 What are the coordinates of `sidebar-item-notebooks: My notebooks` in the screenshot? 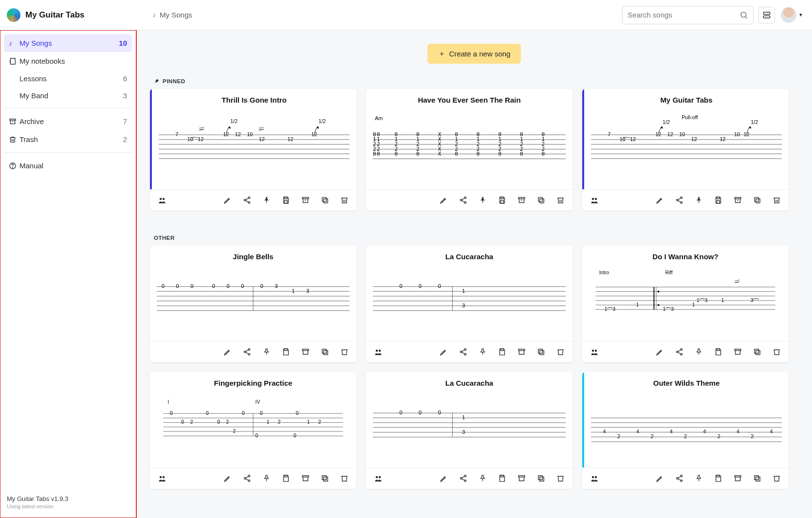 It's located at (68, 61).